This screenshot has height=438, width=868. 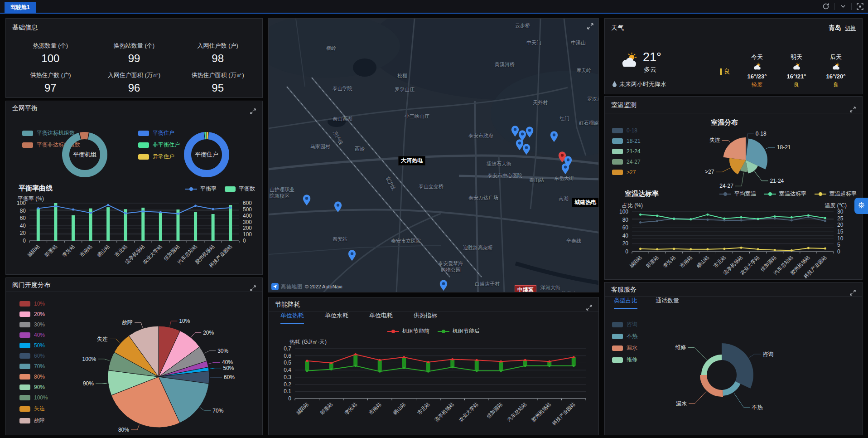 I want to click on svg-text: 故障, so click(x=127, y=322).